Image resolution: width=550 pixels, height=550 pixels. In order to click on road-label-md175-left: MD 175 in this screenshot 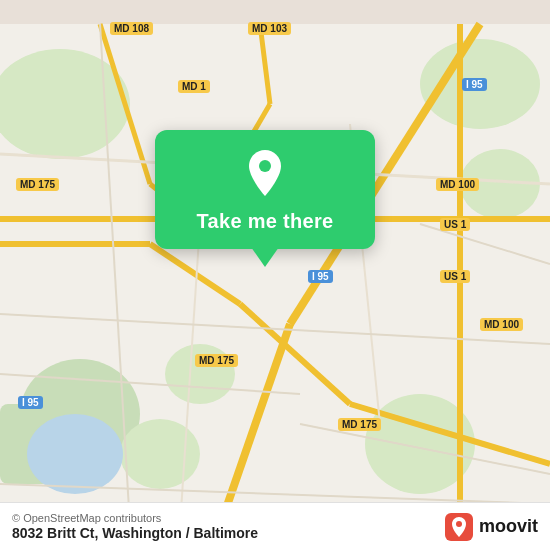, I will do `click(38, 184)`.